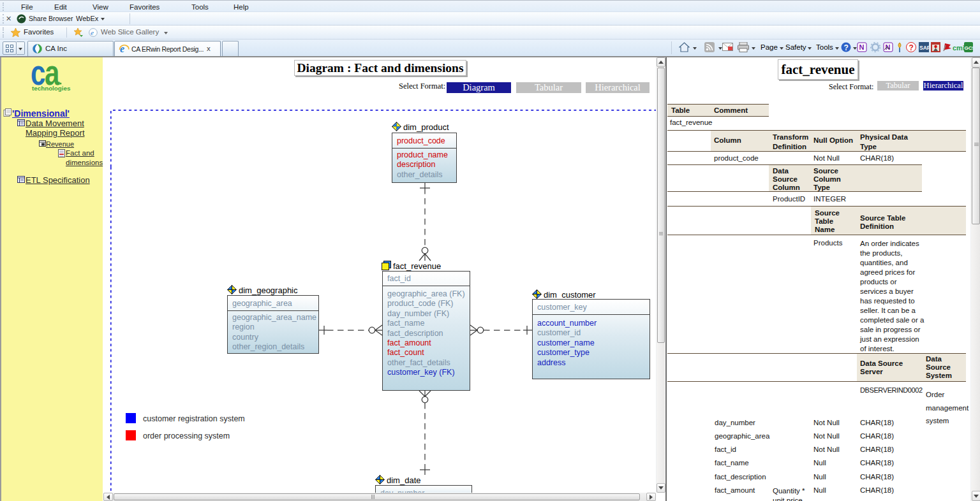 The height and width of the screenshot is (501, 980). I want to click on svg-text: e, so click(92, 33).